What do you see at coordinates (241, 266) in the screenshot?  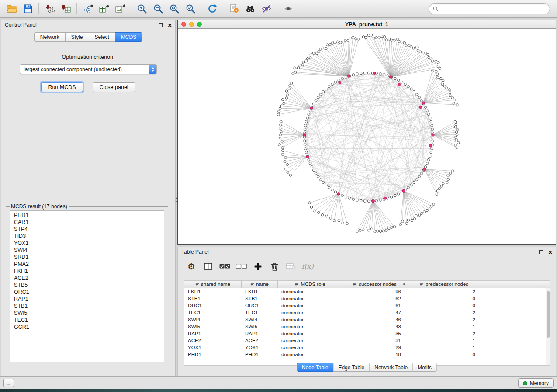 I see `deselect-all-unchecked-icon` at bounding box center [241, 266].